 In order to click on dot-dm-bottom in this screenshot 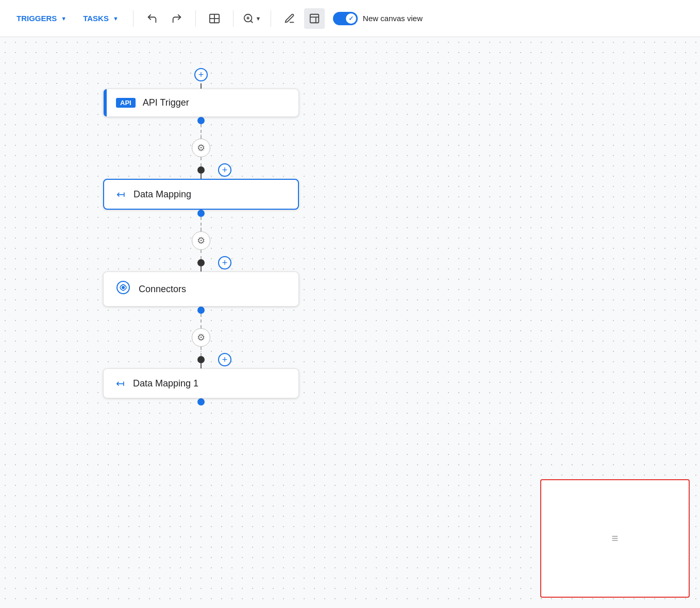, I will do `click(201, 213)`.